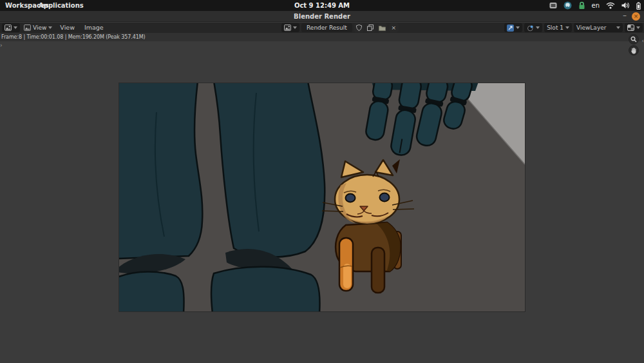 The height and width of the screenshot is (363, 644). I want to click on hand-icon, so click(634, 50).